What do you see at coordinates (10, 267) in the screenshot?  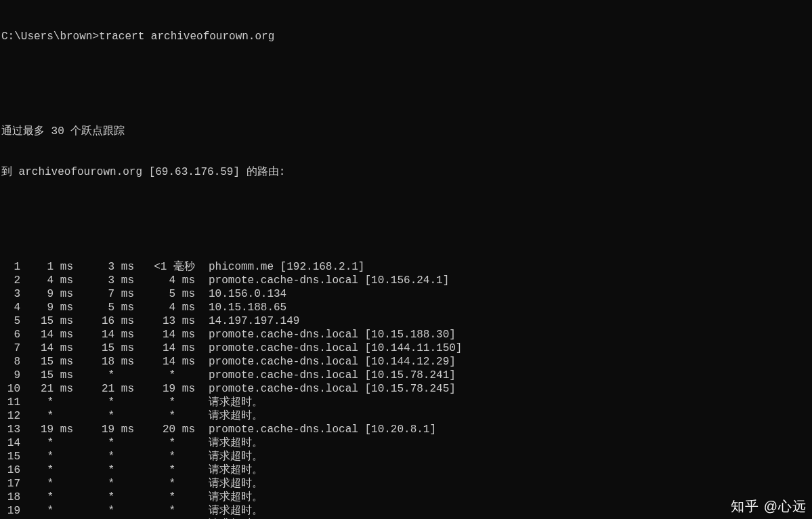 I see `hop-number: 1` at bounding box center [10, 267].